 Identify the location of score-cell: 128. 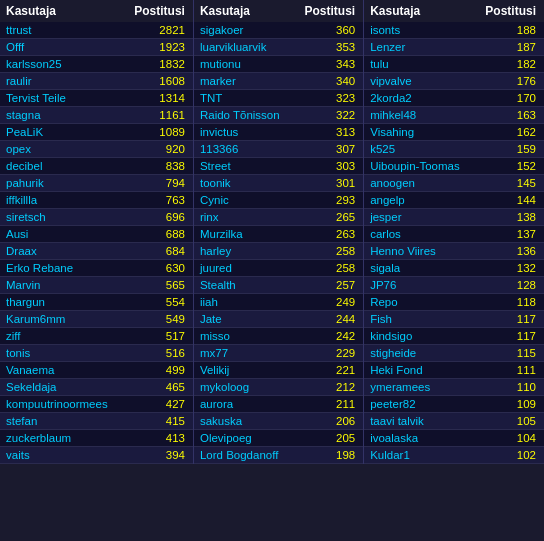
(509, 286).